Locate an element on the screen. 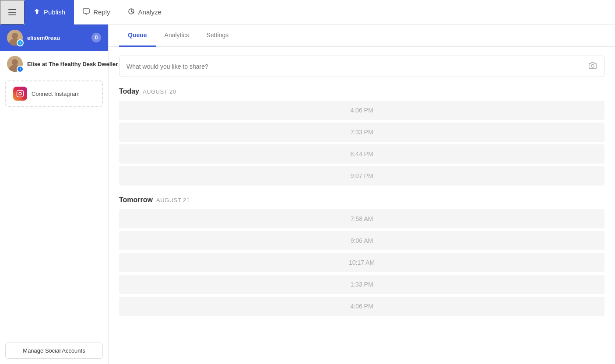 The image size is (615, 364). today-label: Today is located at coordinates (129, 91).